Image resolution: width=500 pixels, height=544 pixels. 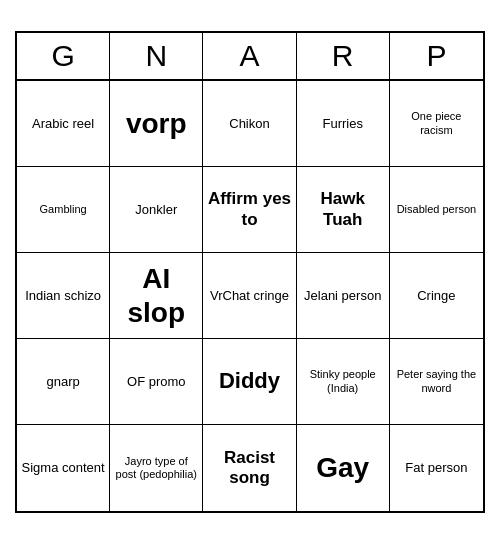 I want to click on bingo-cell: Disabled person, so click(x=436, y=210).